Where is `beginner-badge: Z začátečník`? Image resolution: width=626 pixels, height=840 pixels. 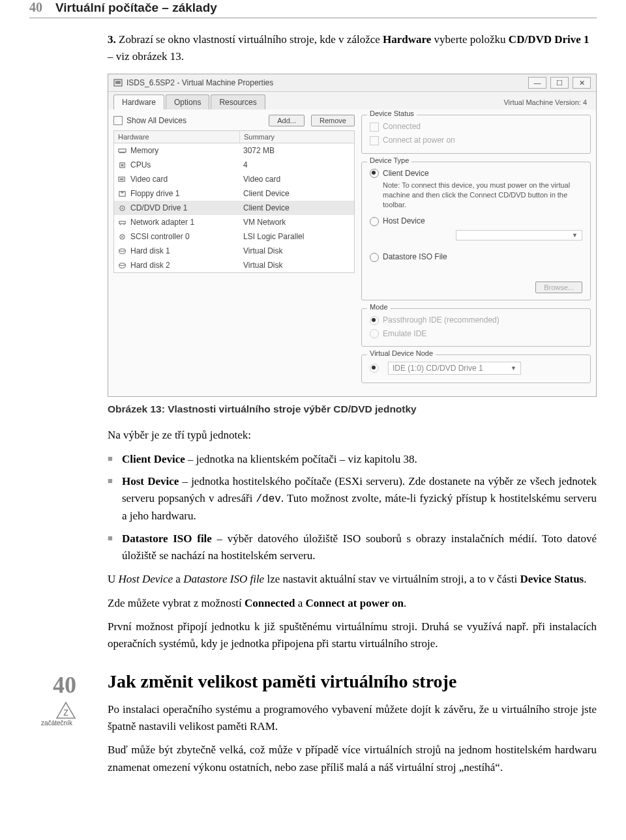 beginner-badge: Z začátečník is located at coordinates (53, 714).